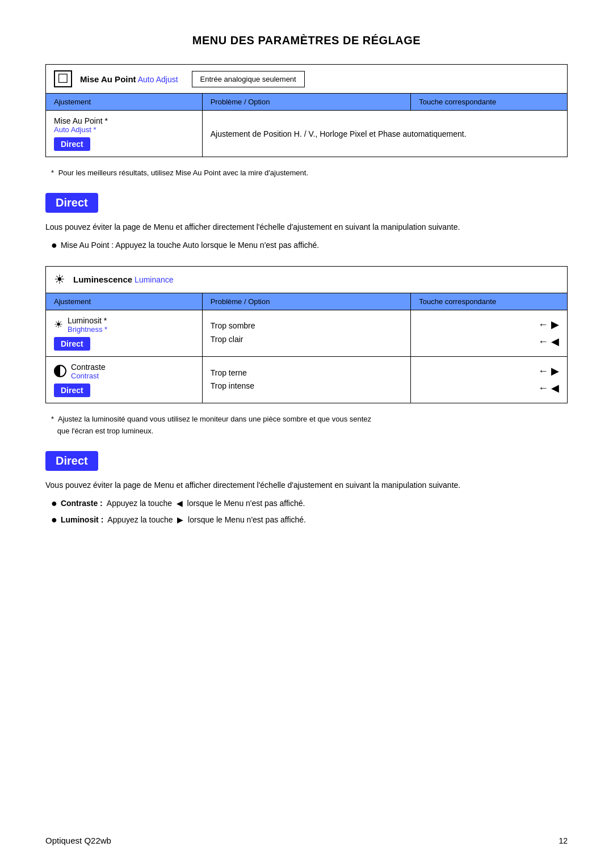 The height and width of the screenshot is (868, 613). Describe the element at coordinates (306, 41) in the screenshot. I see `page-title: MENU DES PARAMÈTRES DE RÉGLAGE` at that location.